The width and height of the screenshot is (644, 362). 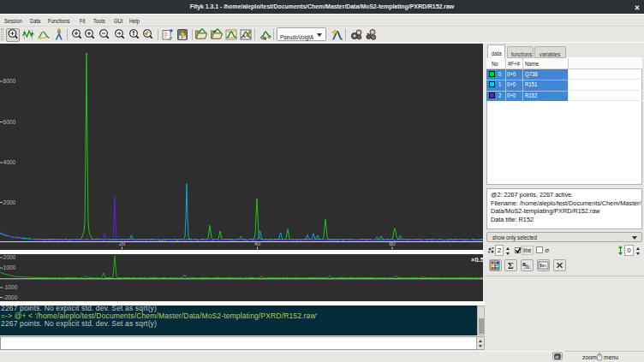 What do you see at coordinates (558, 357) in the screenshot?
I see `svg-text: w` at bounding box center [558, 357].